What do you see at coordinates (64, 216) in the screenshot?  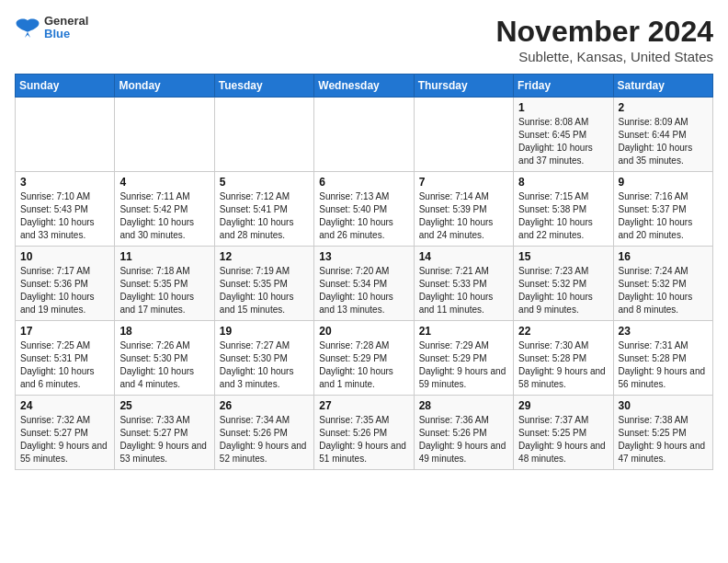 I see `day-info: Sunrise: 7:10 AM Sunset: 5:43 PM Dayligh…` at bounding box center [64, 216].